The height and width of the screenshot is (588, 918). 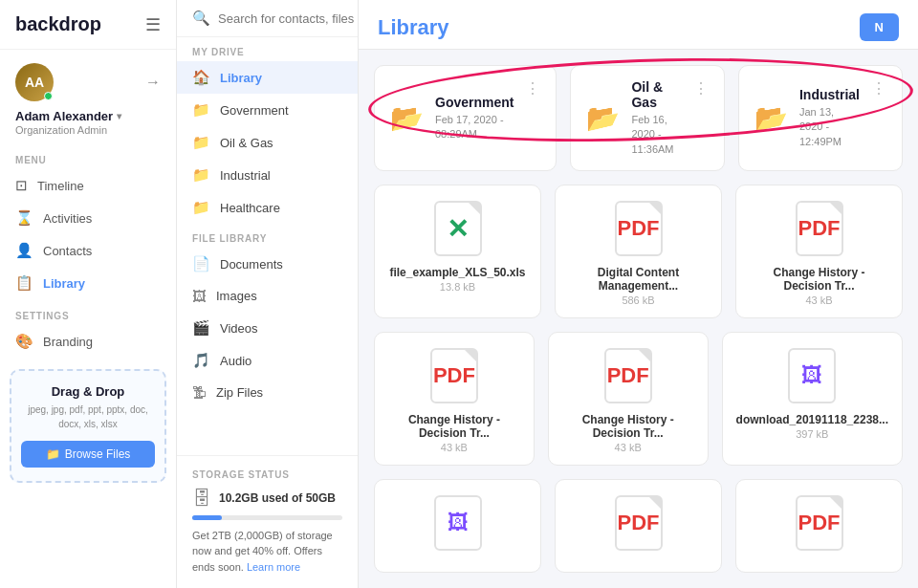 What do you see at coordinates (88, 341) in the screenshot?
I see `sidebar-item-branding: 🎨 Branding` at bounding box center [88, 341].